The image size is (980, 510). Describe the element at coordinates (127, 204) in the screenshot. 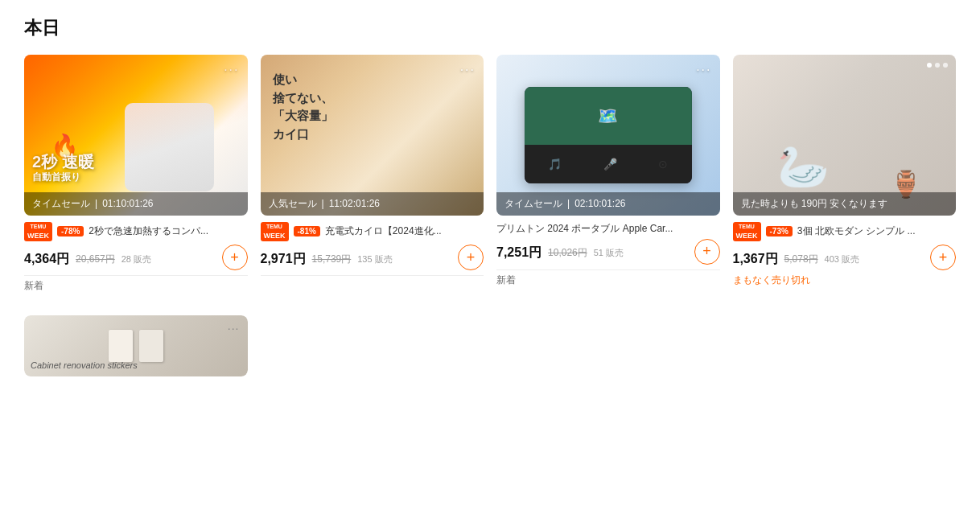

I see `timer-1: 01:10:01:26` at that location.